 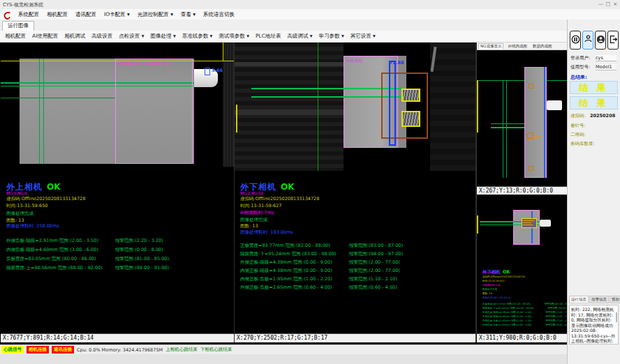 What do you see at coordinates (131, 36) in the screenshot?
I see `tool-spot-check: 点检设置 ▾` at bounding box center [131, 36].